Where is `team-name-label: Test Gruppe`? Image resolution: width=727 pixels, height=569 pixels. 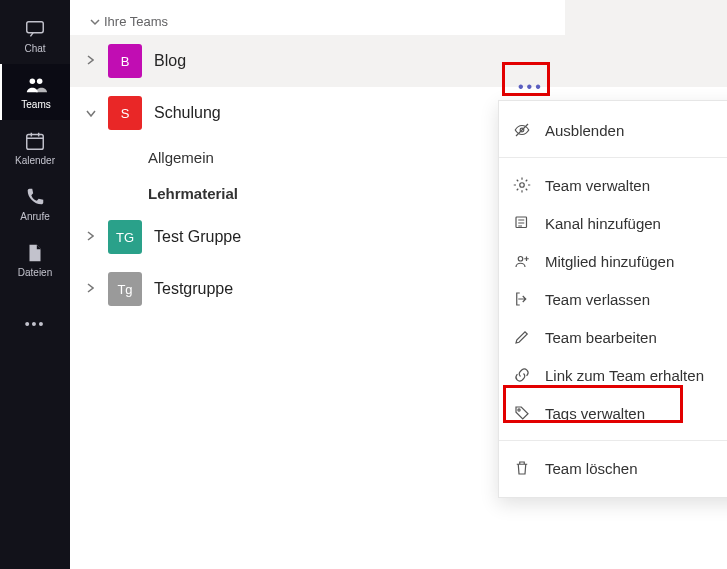
team-name-label: Test Gruppe is located at coordinates (198, 237).